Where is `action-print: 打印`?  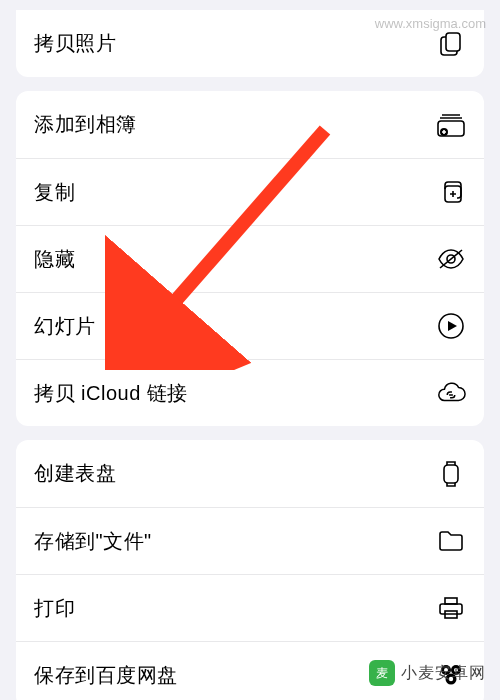 action-print: 打印 is located at coordinates (250, 608).